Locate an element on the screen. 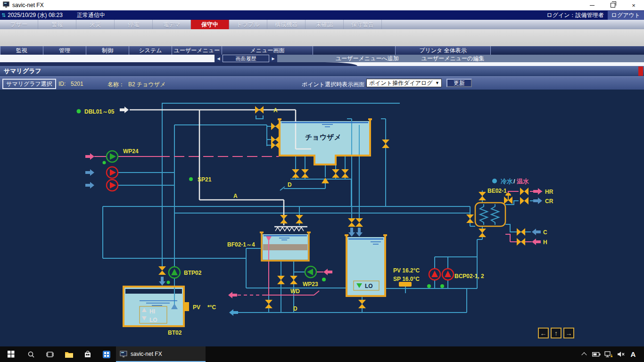 The image size is (644, 362). menu-monitor: 監視 is located at coordinates (22, 50).